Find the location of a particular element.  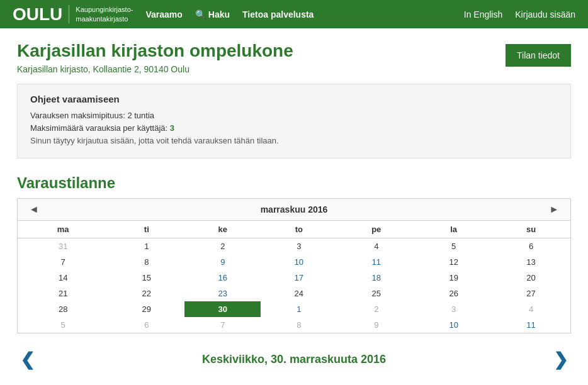

login-link: Kirjaudu sisään is located at coordinates (545, 14).